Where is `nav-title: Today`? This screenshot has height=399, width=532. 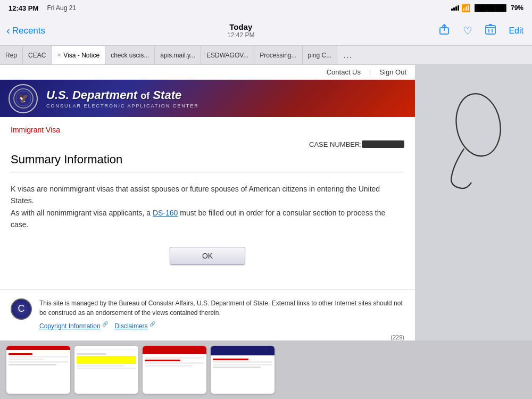
nav-title: Today is located at coordinates (240, 27).